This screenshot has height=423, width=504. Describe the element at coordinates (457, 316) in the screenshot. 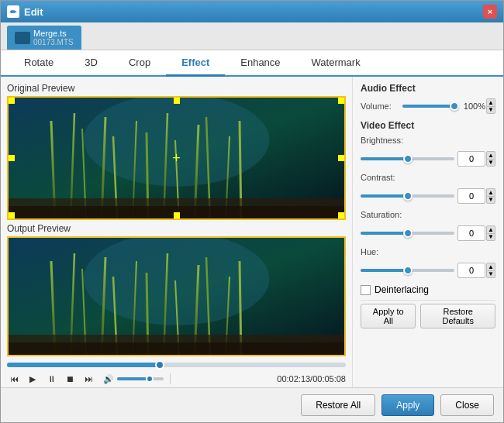

I see `restore-defaults-button: Restore Defaults` at that location.